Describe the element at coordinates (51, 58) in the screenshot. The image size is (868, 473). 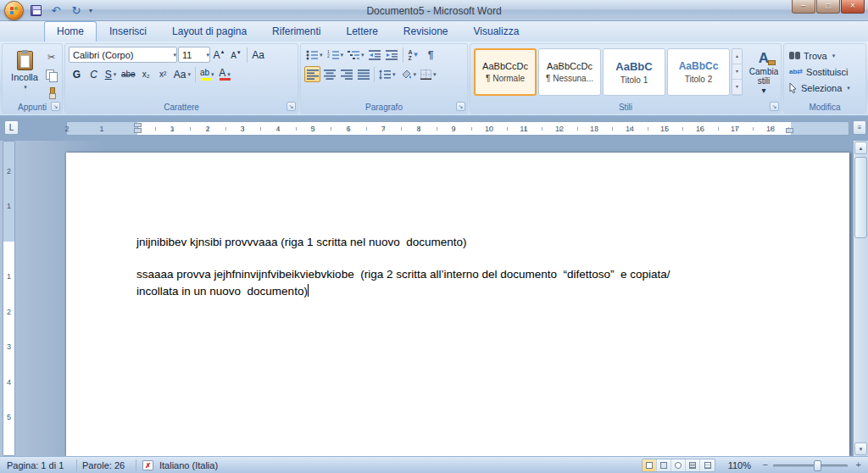
I see `scissors-icon: ✂` at that location.